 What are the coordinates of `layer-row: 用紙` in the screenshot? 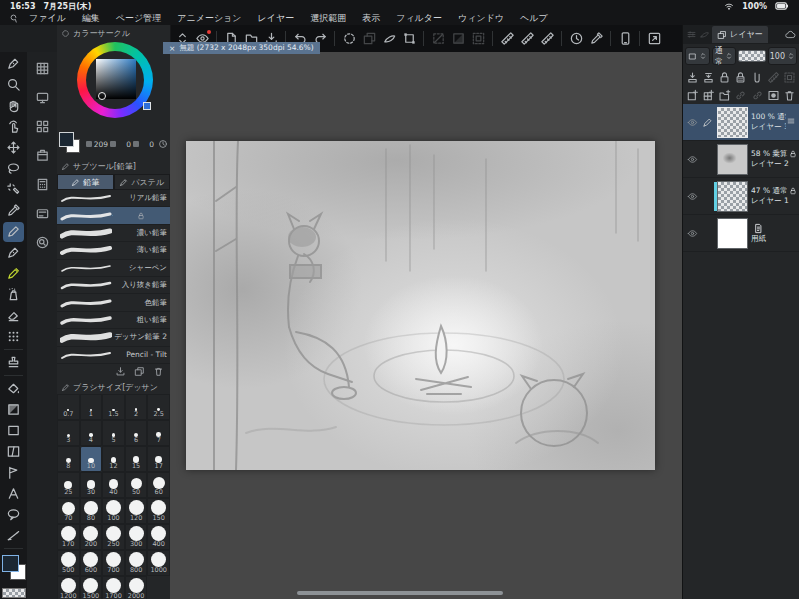 It's located at (741, 234).